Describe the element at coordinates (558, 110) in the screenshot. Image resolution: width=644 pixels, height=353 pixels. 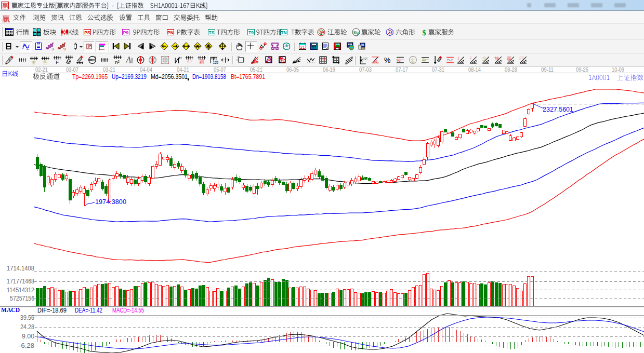
I see `svg-text: 2327.5601` at that location.